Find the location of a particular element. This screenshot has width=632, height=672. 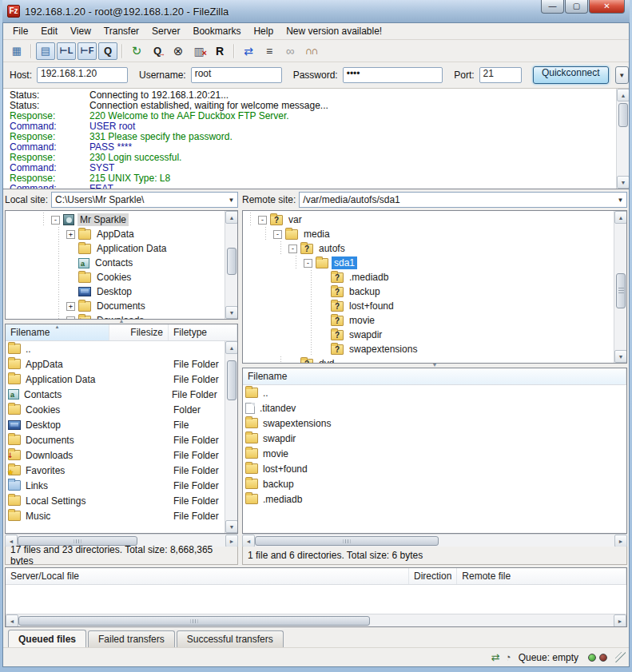

synchronized-browsing-icon: ∞ is located at coordinates (290, 51).